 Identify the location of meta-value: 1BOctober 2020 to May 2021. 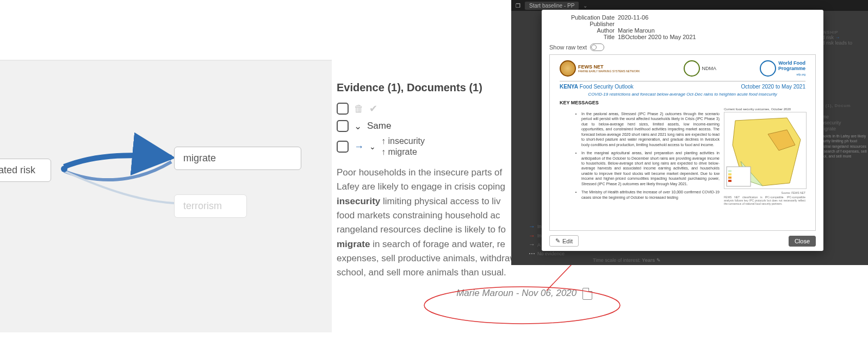
(657, 37).